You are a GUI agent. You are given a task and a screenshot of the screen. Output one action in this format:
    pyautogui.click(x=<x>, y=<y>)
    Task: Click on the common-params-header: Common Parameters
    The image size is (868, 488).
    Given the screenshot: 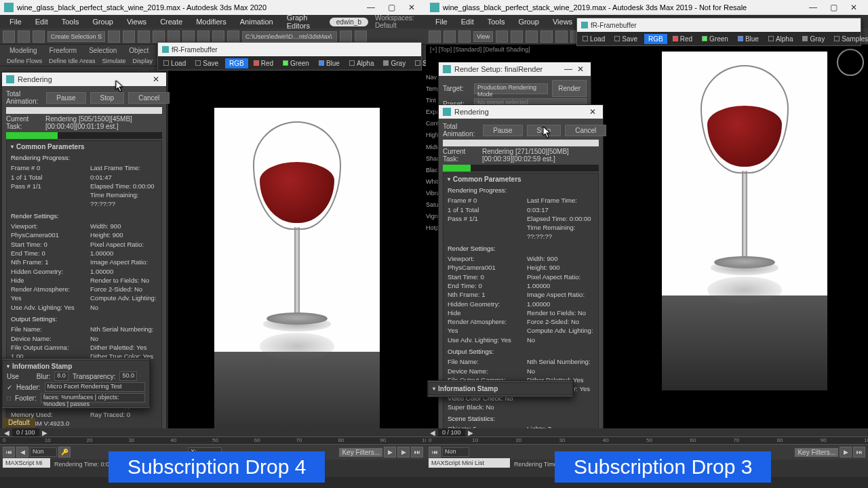 What is the action you would take?
    pyautogui.click(x=521, y=179)
    